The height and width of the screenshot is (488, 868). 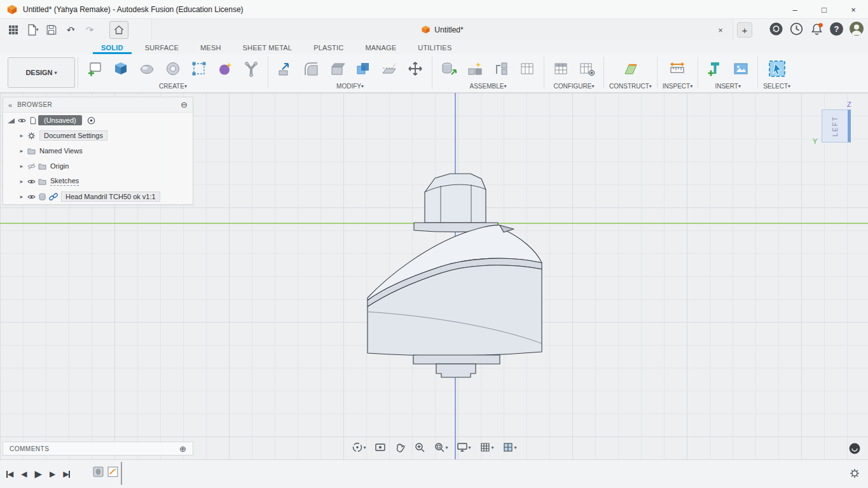 What do you see at coordinates (98, 120) in the screenshot?
I see `browser-root-row: (Unsaved)` at bounding box center [98, 120].